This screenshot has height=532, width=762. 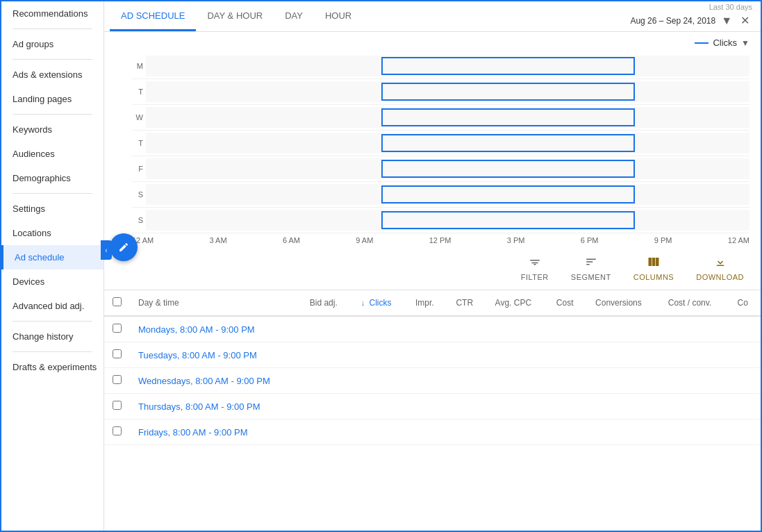 What do you see at coordinates (53, 178) in the screenshot?
I see `sidebar-item-demographics: Demographics` at bounding box center [53, 178].